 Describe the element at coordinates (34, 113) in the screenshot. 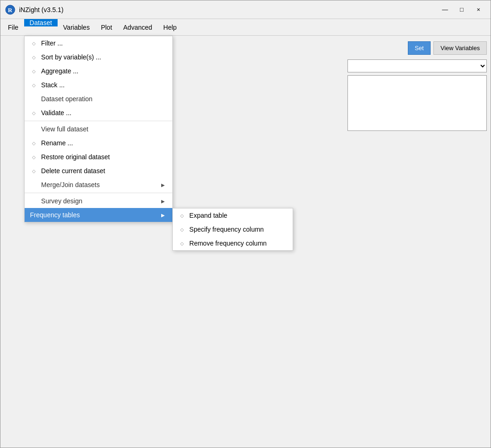

I see `diamond-icon-validate: ◇` at that location.